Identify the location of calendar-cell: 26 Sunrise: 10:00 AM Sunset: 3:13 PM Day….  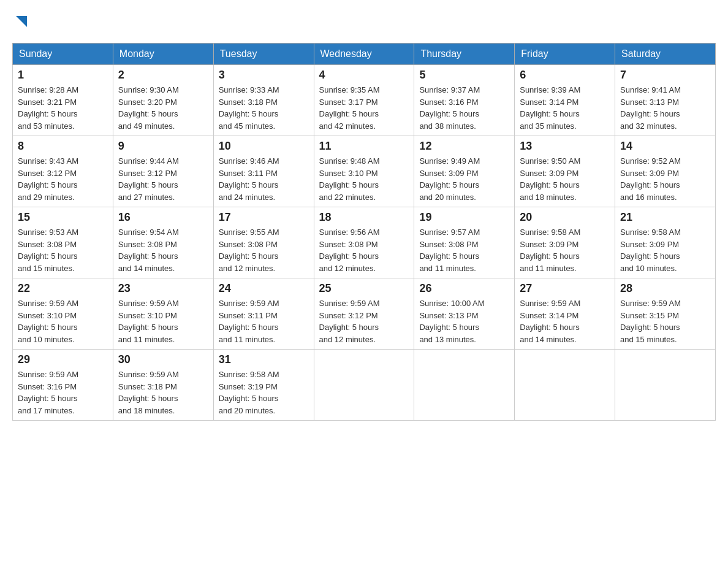
(464, 314).